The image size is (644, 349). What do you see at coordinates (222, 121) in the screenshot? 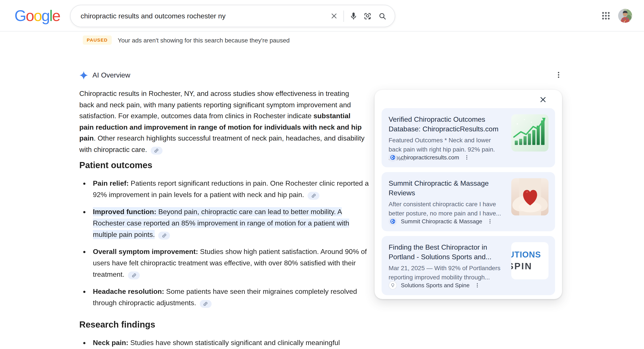
I see `ai-overview-paragraph: Chiropractic results in Rochester, NY, a…` at bounding box center [222, 121].